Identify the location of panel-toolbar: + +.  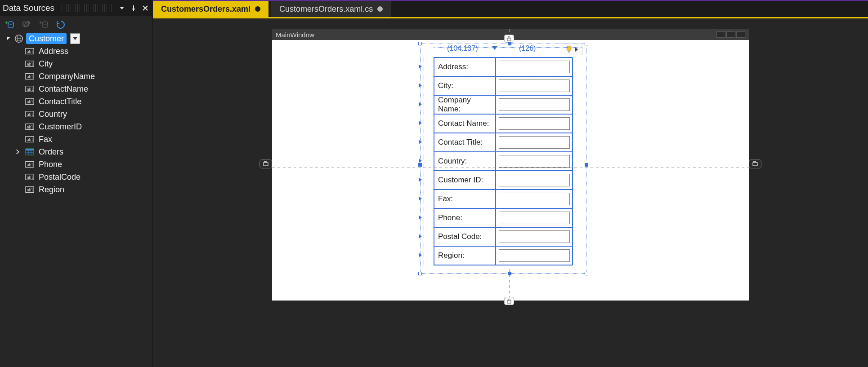
(76, 23).